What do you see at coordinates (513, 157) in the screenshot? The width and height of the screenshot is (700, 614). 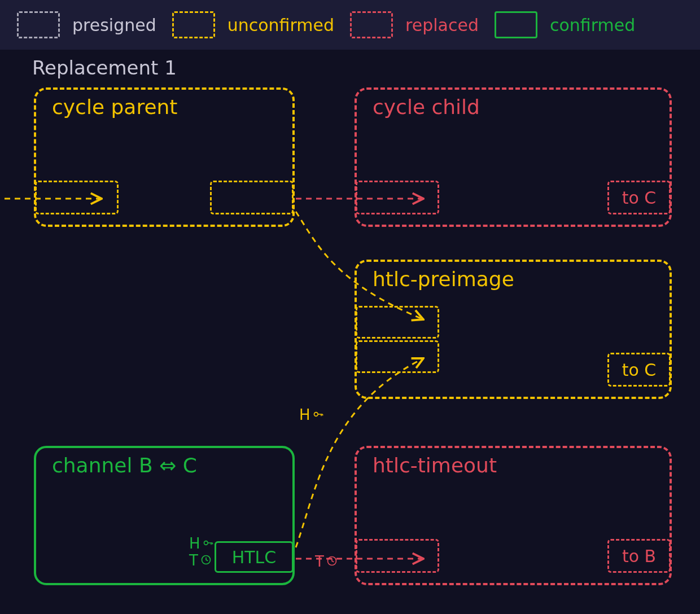 I see `cycle-child-box: cycle child to C` at bounding box center [513, 157].